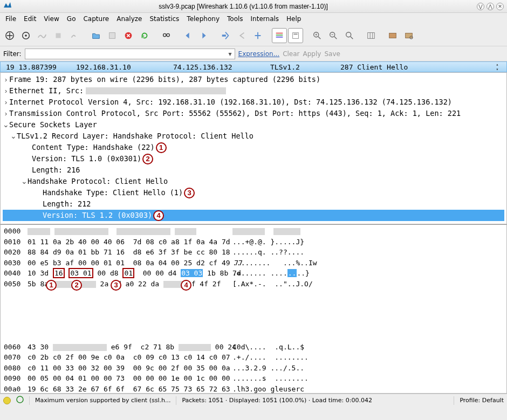 The image size is (507, 420). I want to click on capture-filters-icon, so click(393, 36).